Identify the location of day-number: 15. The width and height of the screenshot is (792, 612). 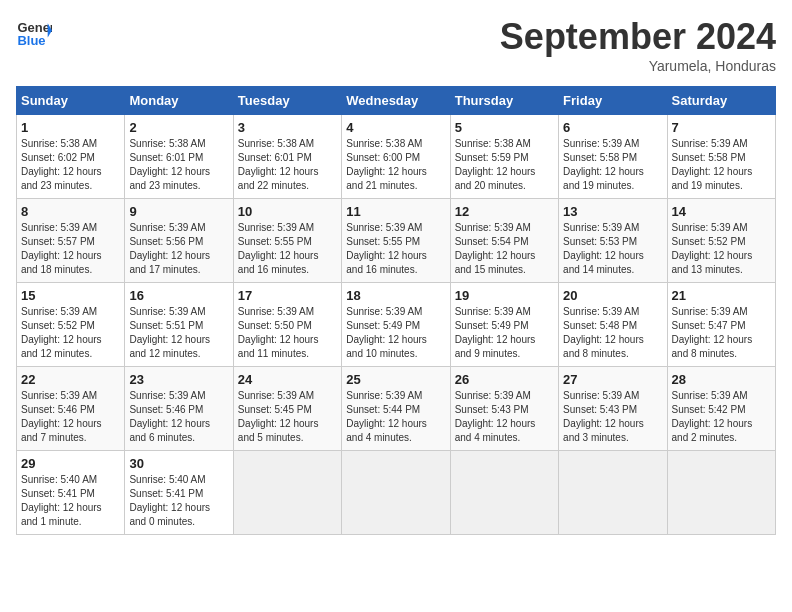
(70, 296).